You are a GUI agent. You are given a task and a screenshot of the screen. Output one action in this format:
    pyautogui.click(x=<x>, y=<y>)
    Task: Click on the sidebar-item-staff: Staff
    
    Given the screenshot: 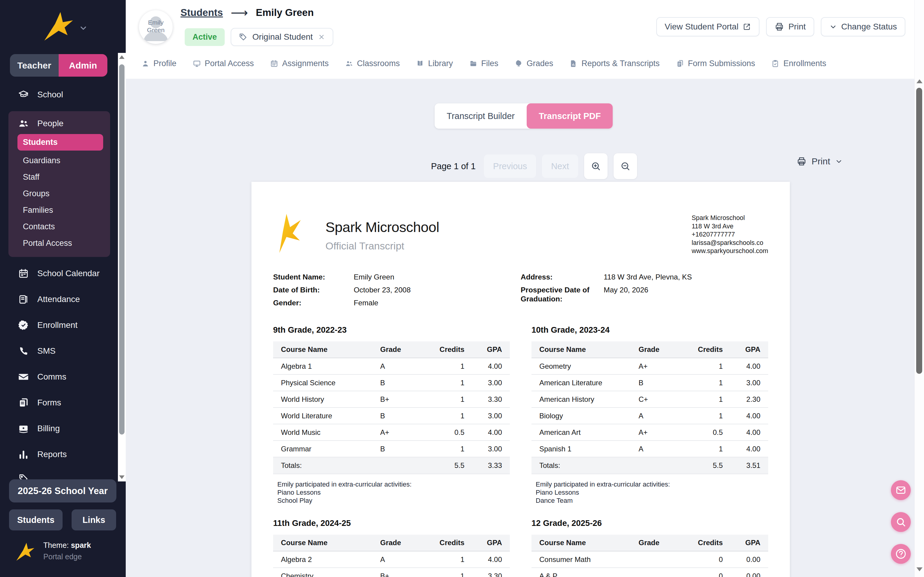 What is the action you would take?
    pyautogui.click(x=59, y=177)
    